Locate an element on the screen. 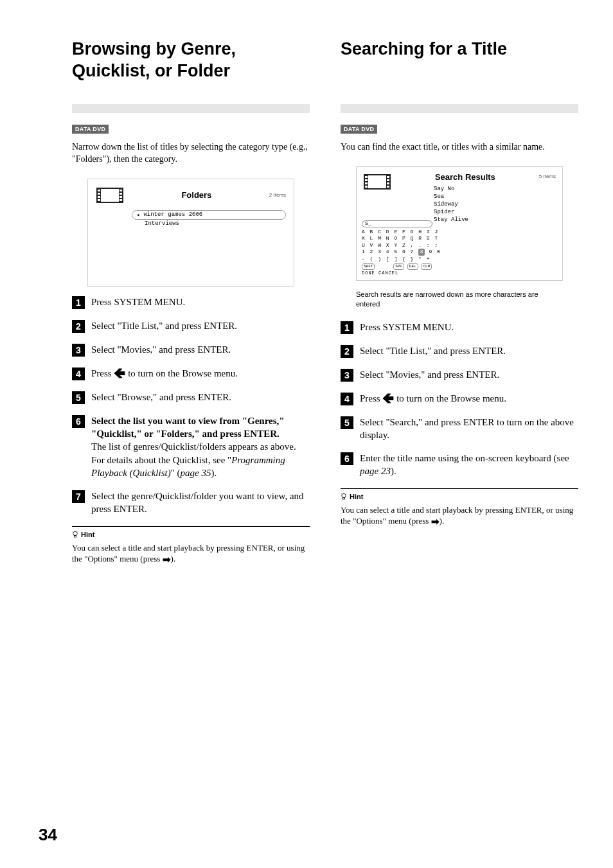 The width and height of the screenshot is (613, 868). search-results-title: Search Results is located at coordinates (465, 177).